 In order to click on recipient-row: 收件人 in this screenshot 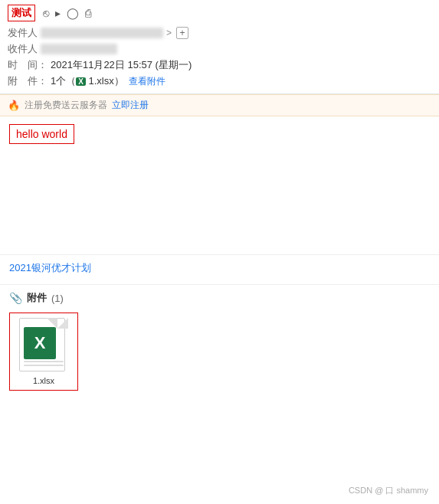, I will do `click(219, 49)`.